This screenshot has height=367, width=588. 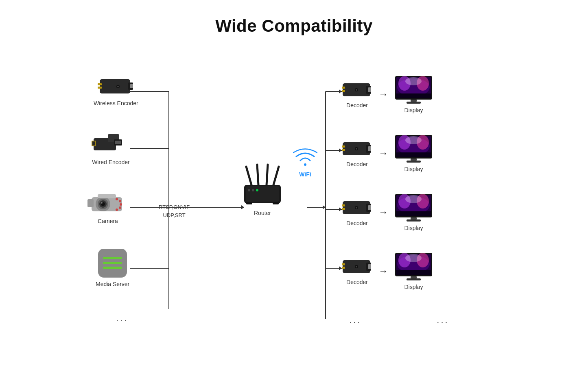 I want to click on decoder-3: Decoder, so click(x=357, y=212).